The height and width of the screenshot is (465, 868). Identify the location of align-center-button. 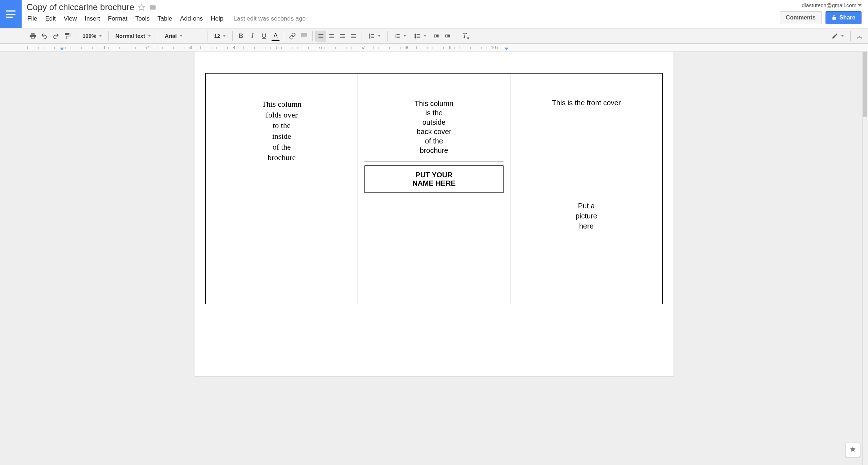
(332, 36).